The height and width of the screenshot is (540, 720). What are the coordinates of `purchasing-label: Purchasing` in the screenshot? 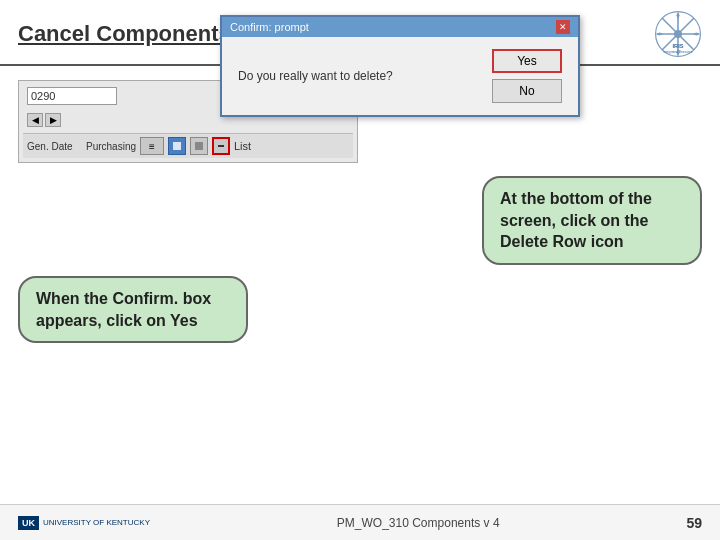 It's located at (111, 146).